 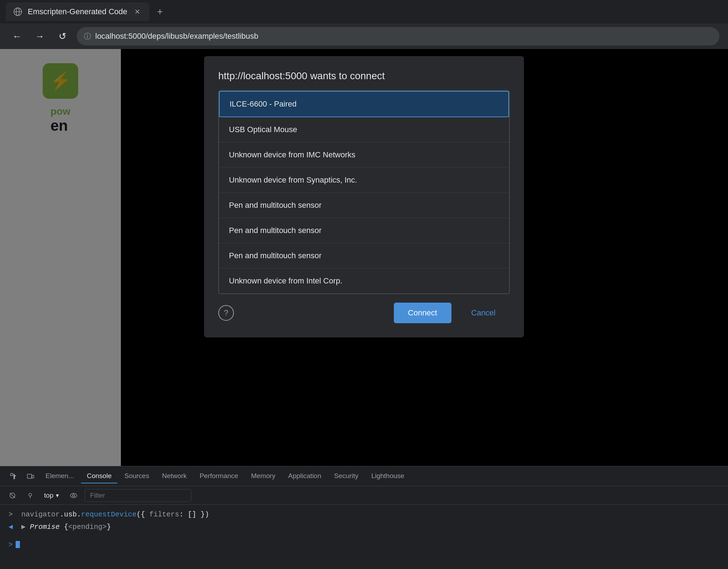 I want to click on console-output-arrow: ◀, so click(x=13, y=526).